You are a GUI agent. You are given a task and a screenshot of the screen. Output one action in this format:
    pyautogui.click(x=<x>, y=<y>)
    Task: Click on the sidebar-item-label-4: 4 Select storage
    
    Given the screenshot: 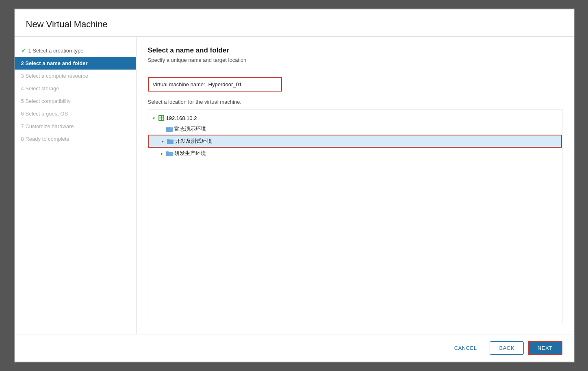 What is the action you would take?
    pyautogui.click(x=40, y=89)
    